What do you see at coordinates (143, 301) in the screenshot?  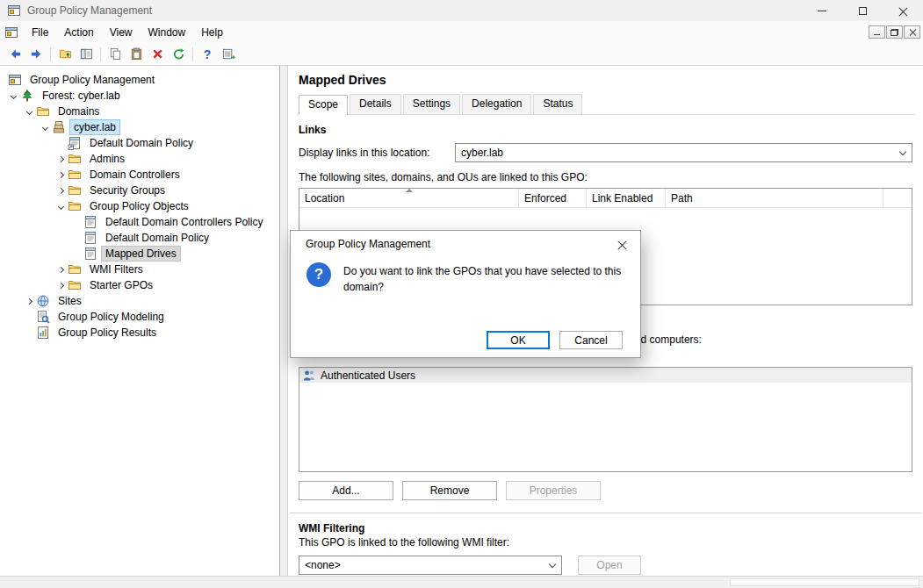 I see `tree-item-sites: Sites` at bounding box center [143, 301].